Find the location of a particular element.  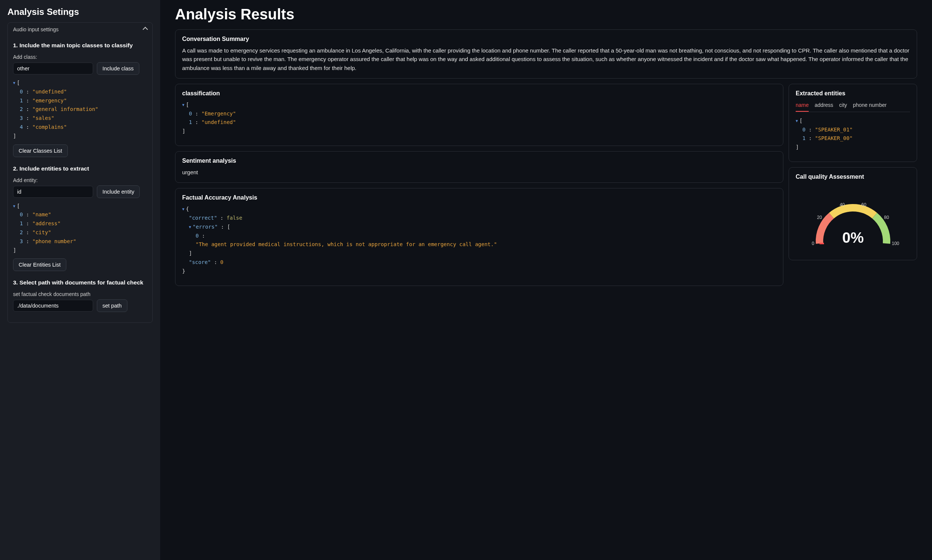

factual-card: Factual Accuracy Analysis ▼{"correct" : … is located at coordinates (479, 237).